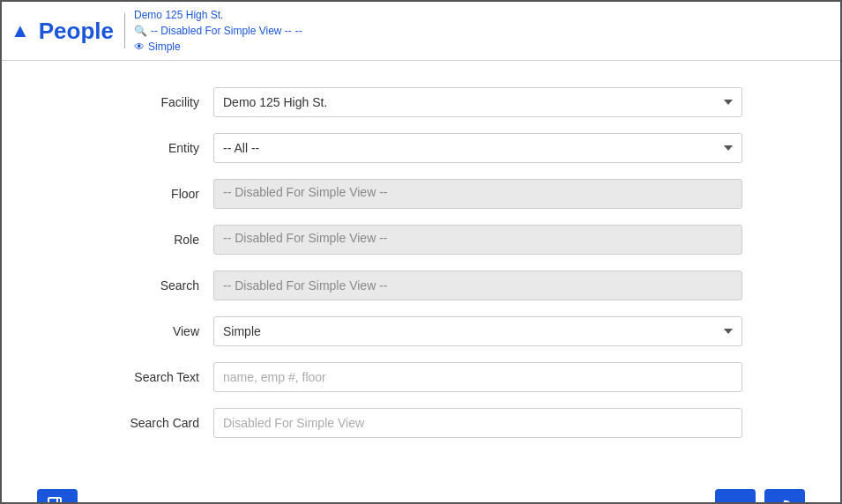 This screenshot has height=504, width=842. What do you see at coordinates (478, 194) in the screenshot?
I see `floor-control: -- Disabled For Simple View --` at bounding box center [478, 194].